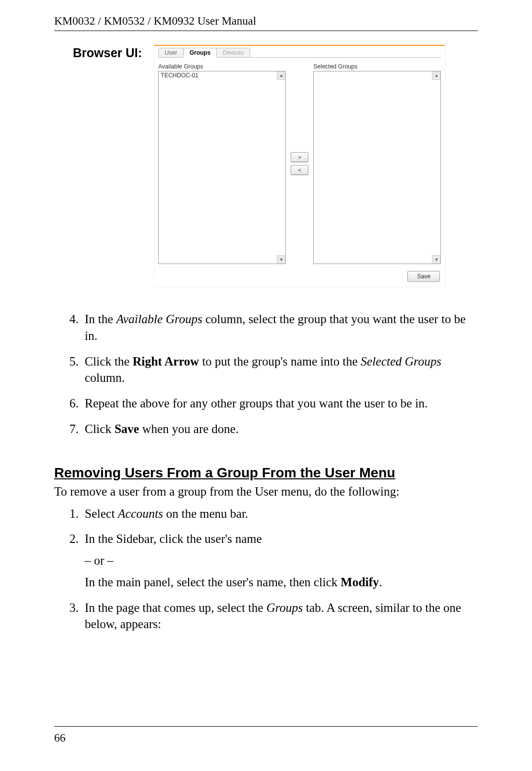 This screenshot has width=532, height=771. What do you see at coordinates (280, 429) in the screenshot?
I see `step-7: Click Save when you are done.` at bounding box center [280, 429].